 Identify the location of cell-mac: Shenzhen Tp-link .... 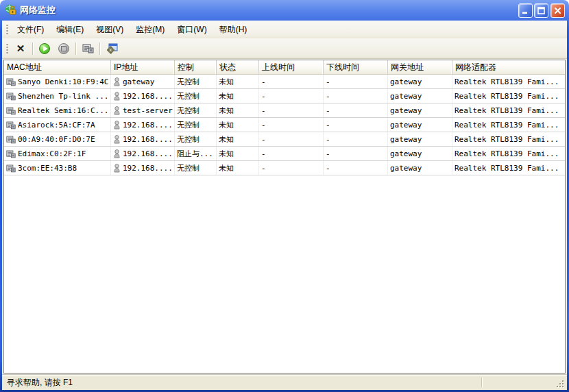
(58, 96).